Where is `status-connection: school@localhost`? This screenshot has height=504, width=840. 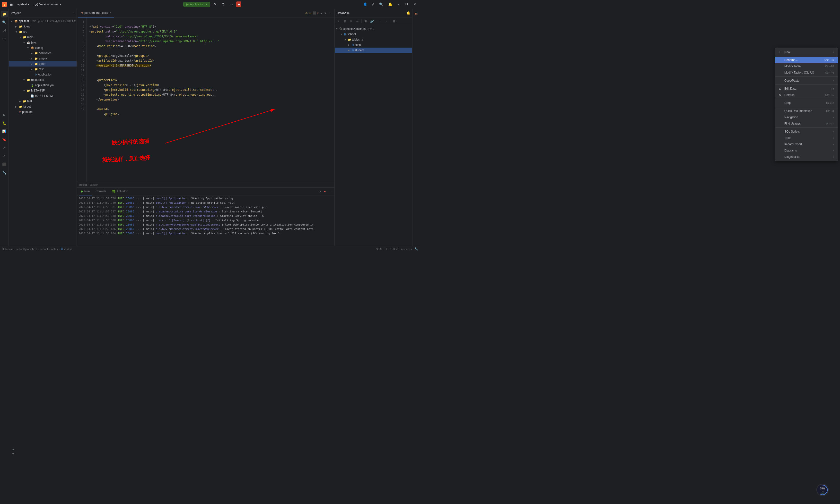
status-connection: school@localhost is located at coordinates (27, 249).